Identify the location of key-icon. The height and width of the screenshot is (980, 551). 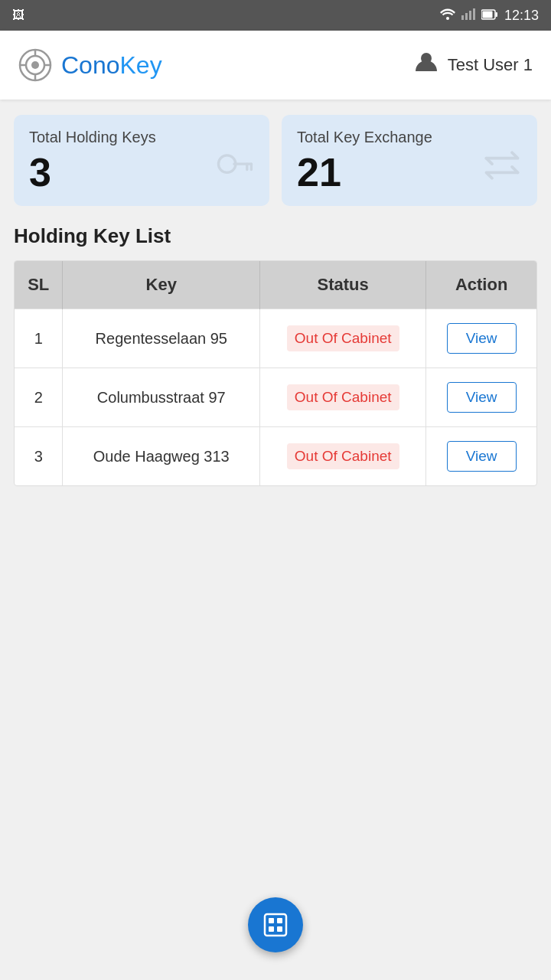
(234, 170).